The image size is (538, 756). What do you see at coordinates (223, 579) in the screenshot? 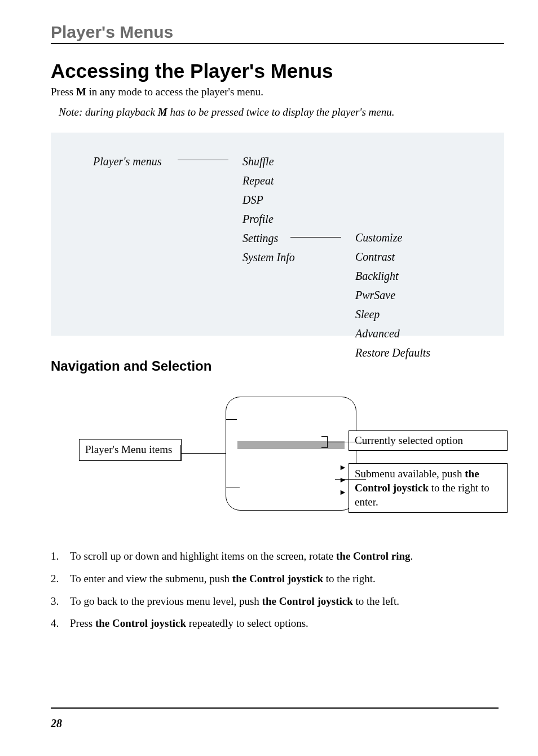
I see `step-text: To enter and view the submenu, push the …` at bounding box center [223, 579].